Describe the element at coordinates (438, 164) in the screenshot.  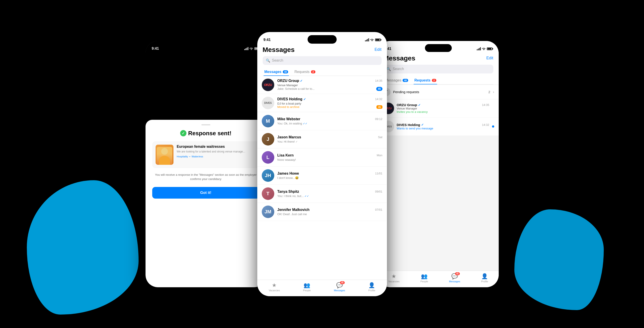
I see `right-screen: 9:41` at that location.